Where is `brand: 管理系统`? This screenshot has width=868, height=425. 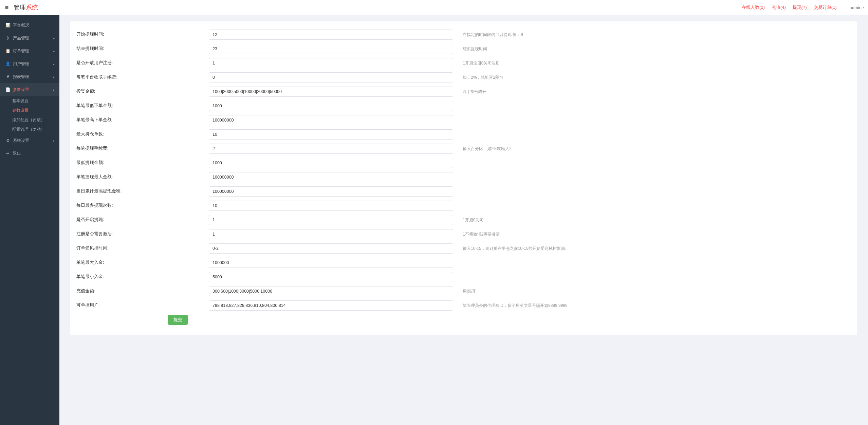
brand: 管理系统 is located at coordinates (26, 7).